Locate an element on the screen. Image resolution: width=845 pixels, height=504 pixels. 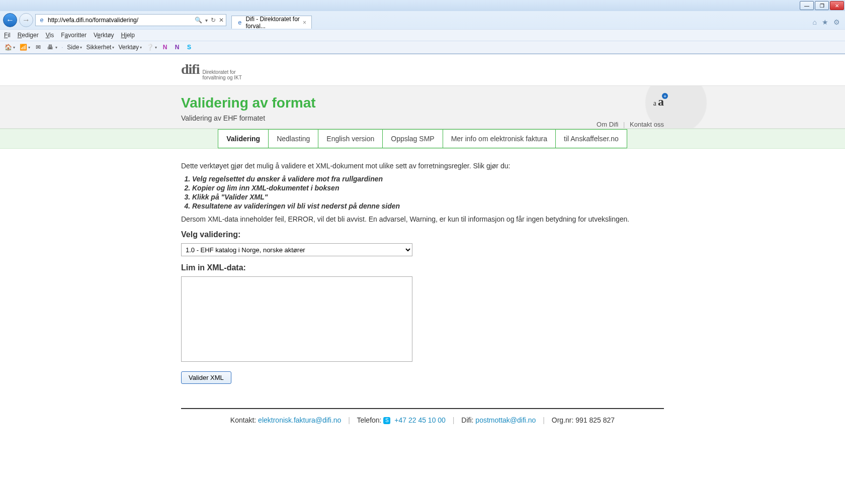
dropdown-icon: ▾ is located at coordinates (206, 20).